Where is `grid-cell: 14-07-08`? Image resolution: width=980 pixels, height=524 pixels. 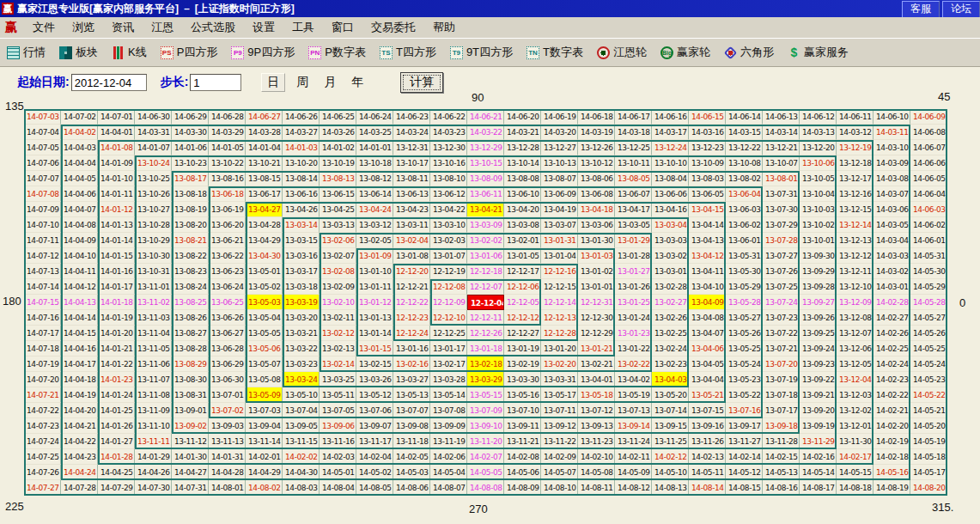 grid-cell: 14-07-08 is located at coordinates (43, 194).